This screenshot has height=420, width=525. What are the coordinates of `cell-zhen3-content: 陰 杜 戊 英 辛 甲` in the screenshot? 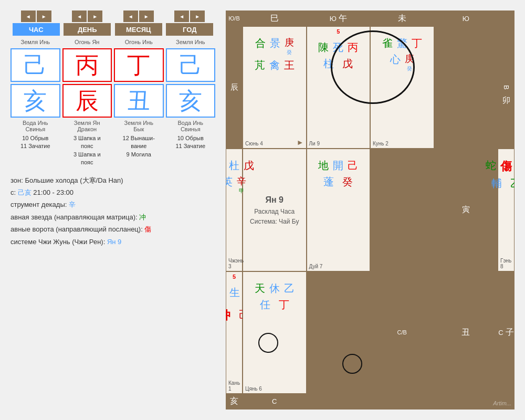 It's located at (234, 210).